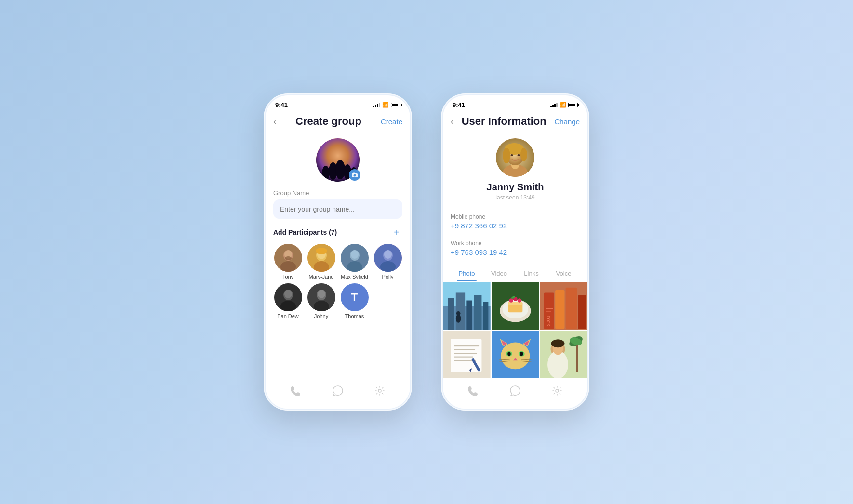  I want to click on tab-voice: Voice, so click(564, 273).